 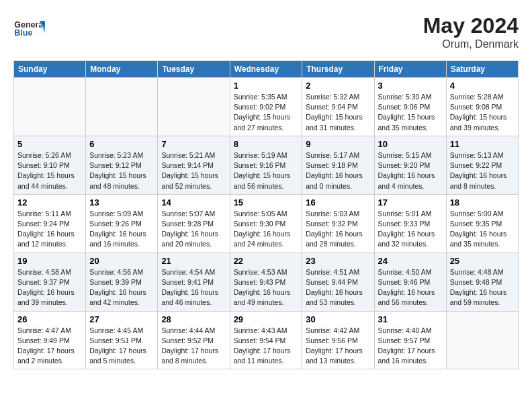 What do you see at coordinates (338, 144) in the screenshot?
I see `day-number: 9` at bounding box center [338, 144].